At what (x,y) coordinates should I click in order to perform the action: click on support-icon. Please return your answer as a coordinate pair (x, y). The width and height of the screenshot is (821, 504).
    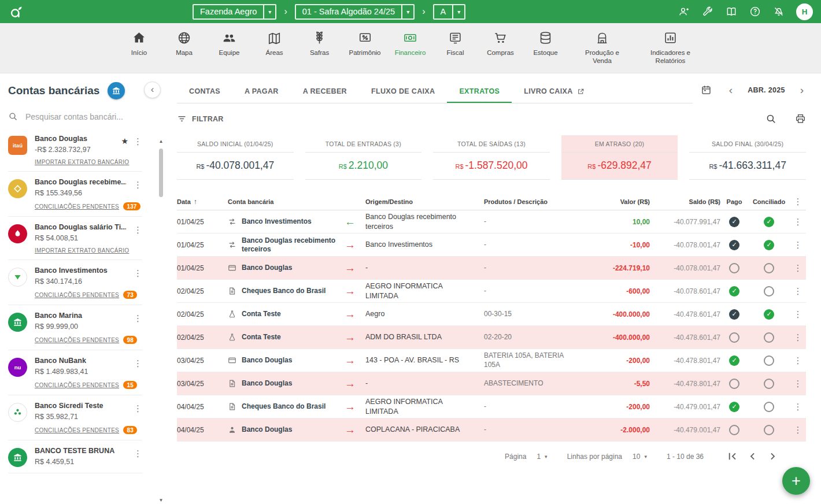
    Looking at the image, I should click on (684, 12).